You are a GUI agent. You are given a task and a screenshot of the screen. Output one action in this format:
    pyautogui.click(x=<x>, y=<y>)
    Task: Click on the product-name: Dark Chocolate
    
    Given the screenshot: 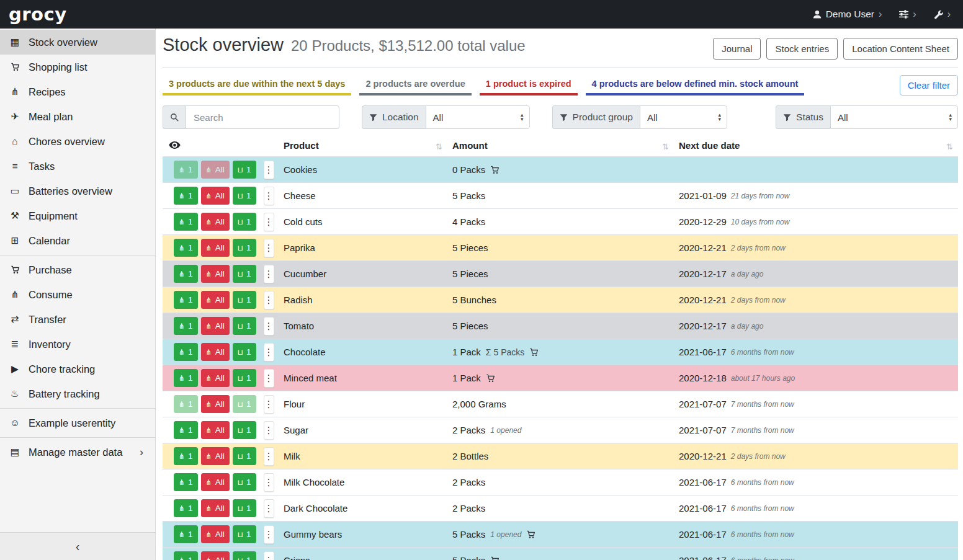 What is the action you would take?
    pyautogui.click(x=315, y=509)
    